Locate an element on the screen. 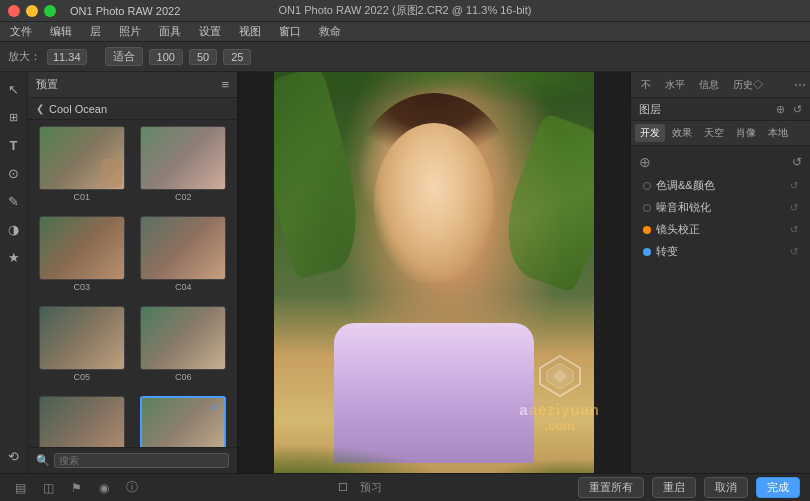  layers-tab-local: 本地 is located at coordinates (778, 133).